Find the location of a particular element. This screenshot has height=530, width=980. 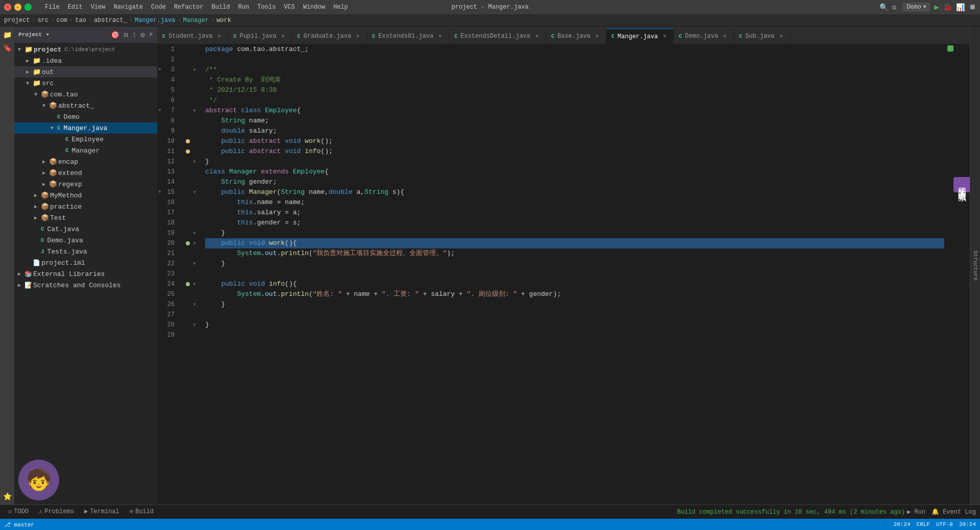

tab-sub: C Sub.java × is located at coordinates (763, 36).